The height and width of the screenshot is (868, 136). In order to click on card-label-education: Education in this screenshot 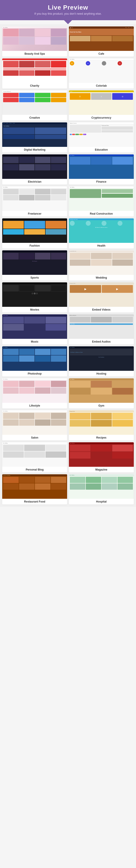, I will do `click(101, 150)`.